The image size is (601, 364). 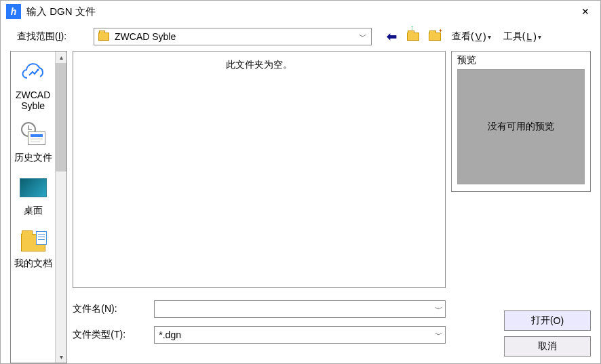 I want to click on filetype-select: *.dgn ﹀, so click(x=300, y=335).